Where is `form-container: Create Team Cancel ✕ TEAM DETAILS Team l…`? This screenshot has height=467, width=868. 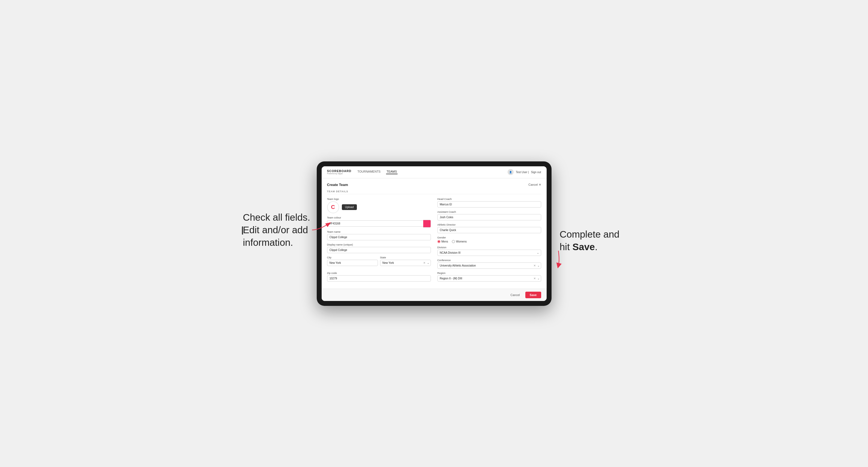
form-container: Create Team Cancel ✕ TEAM DETAILS Team l… is located at coordinates (434, 234).